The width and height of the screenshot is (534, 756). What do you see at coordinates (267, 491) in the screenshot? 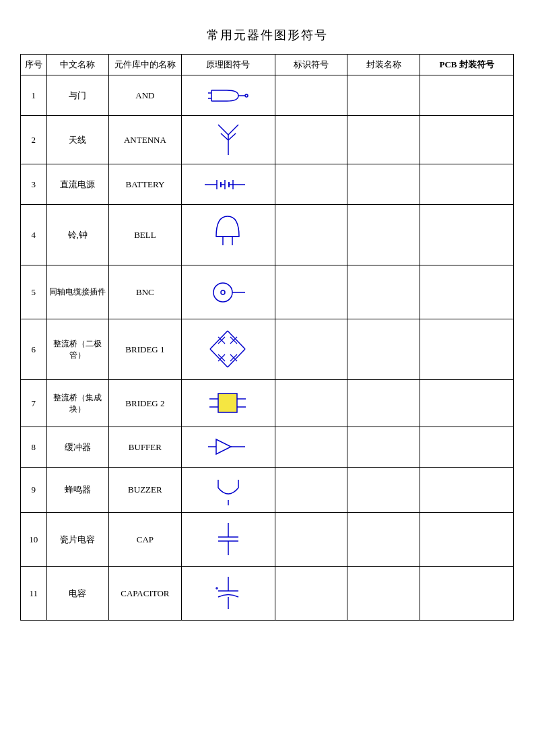
I see `table-row: 9 蜂鸣器 BUZZER` at bounding box center [267, 491].